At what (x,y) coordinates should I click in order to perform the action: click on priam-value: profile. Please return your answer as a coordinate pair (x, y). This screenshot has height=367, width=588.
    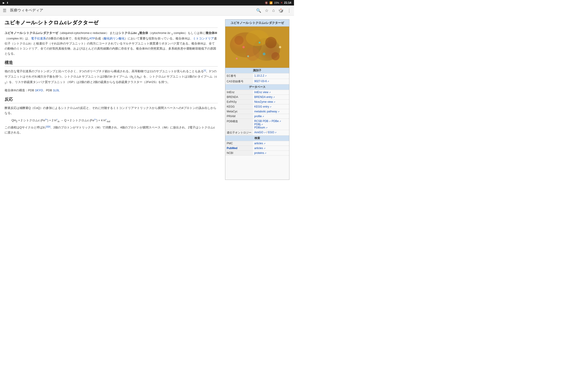
    Looking at the image, I should click on (271, 117).